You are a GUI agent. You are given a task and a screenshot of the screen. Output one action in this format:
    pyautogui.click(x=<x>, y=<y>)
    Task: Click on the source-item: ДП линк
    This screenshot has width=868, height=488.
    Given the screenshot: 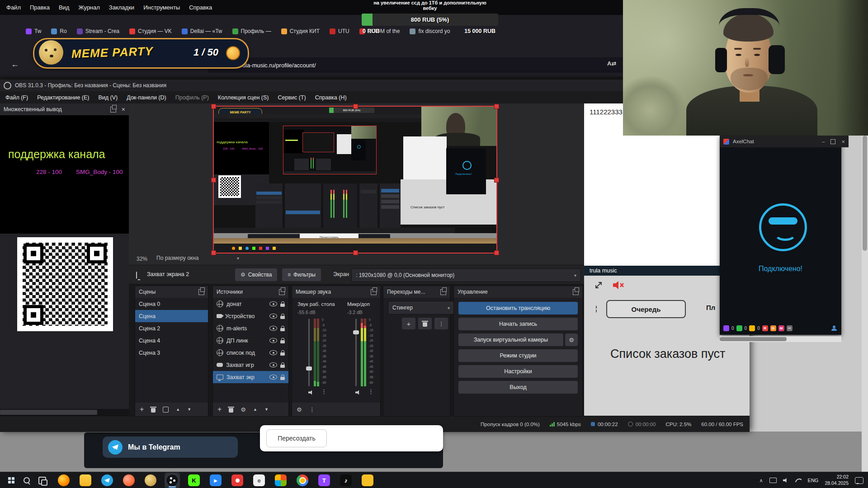 What is the action you would take?
    pyautogui.click(x=250, y=341)
    